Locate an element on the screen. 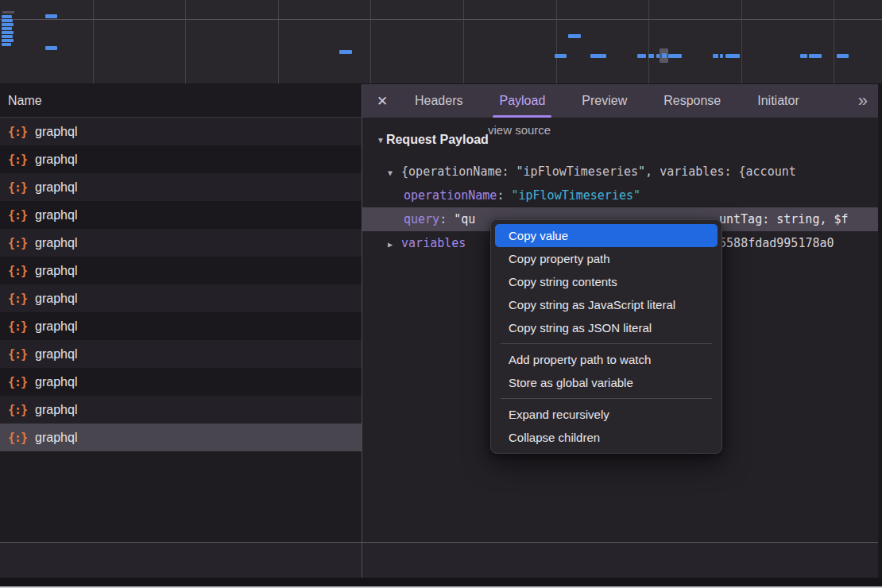  timeline-gray-dash is located at coordinates (8, 13).